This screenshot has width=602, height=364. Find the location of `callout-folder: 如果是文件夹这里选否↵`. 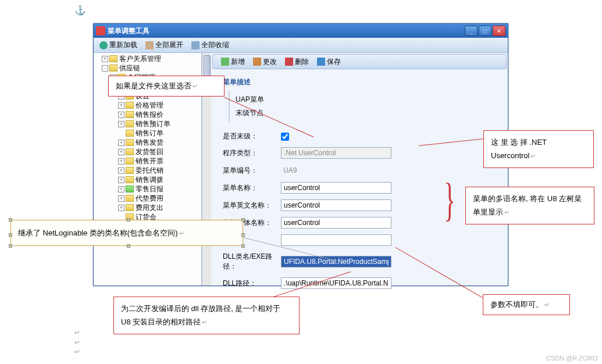

callout-folder: 如果是文件夹这里选否↵ is located at coordinates (166, 86).